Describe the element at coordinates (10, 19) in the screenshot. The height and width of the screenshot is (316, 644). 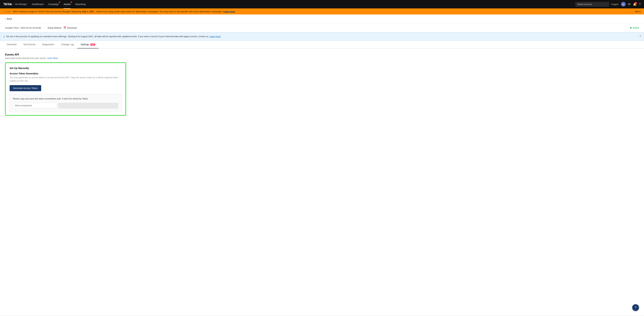
I see `back-label: Back` at that location.